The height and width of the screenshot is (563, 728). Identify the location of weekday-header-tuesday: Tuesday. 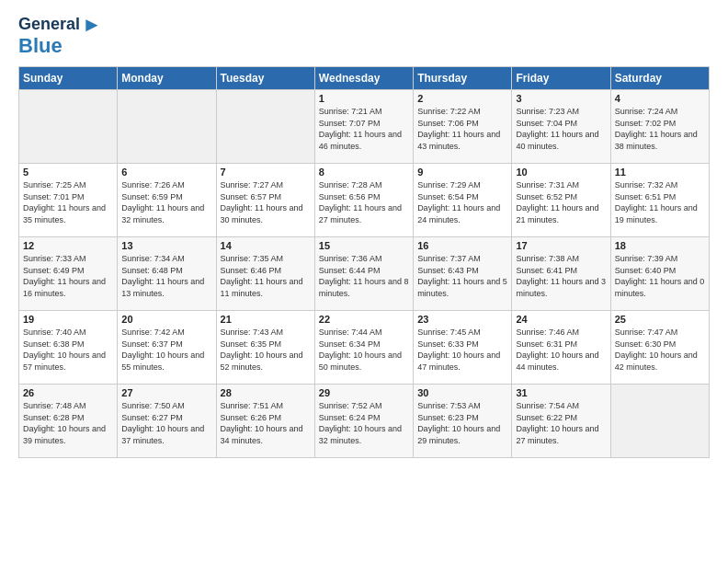
(265, 79).